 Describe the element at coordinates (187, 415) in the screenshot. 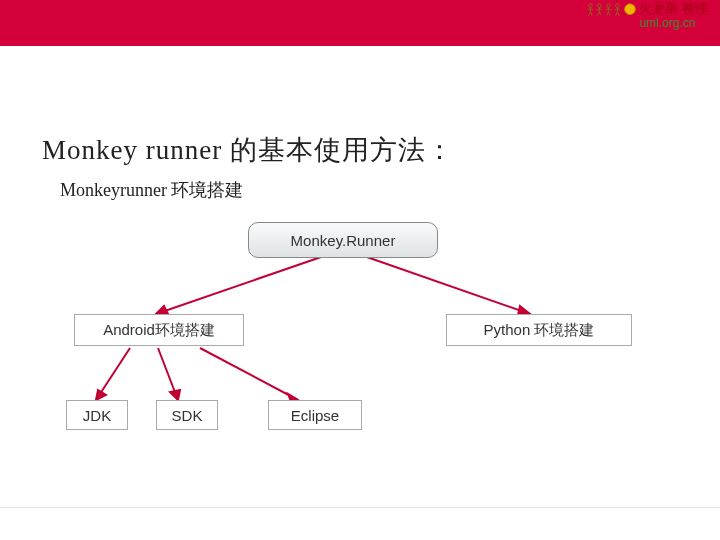

I see `node-sdk: SDK` at that location.